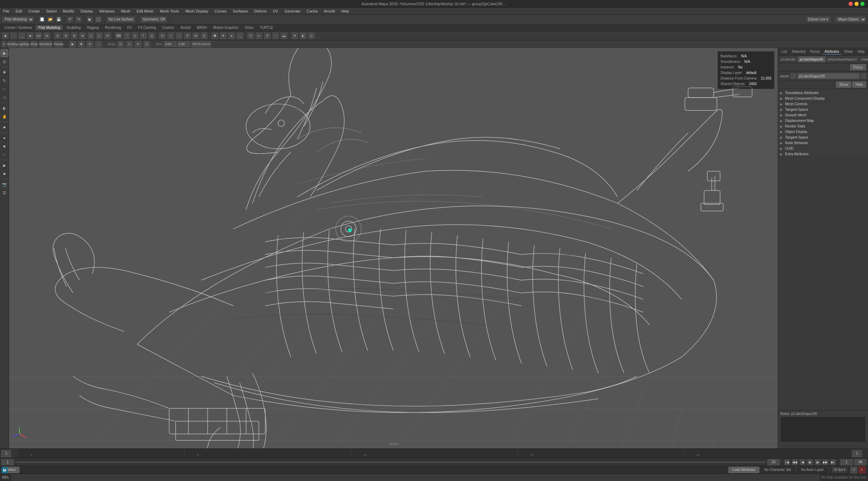 Image resolution: width=868 pixels, height=481 pixels. I want to click on menu-deform: Deform, so click(260, 11).